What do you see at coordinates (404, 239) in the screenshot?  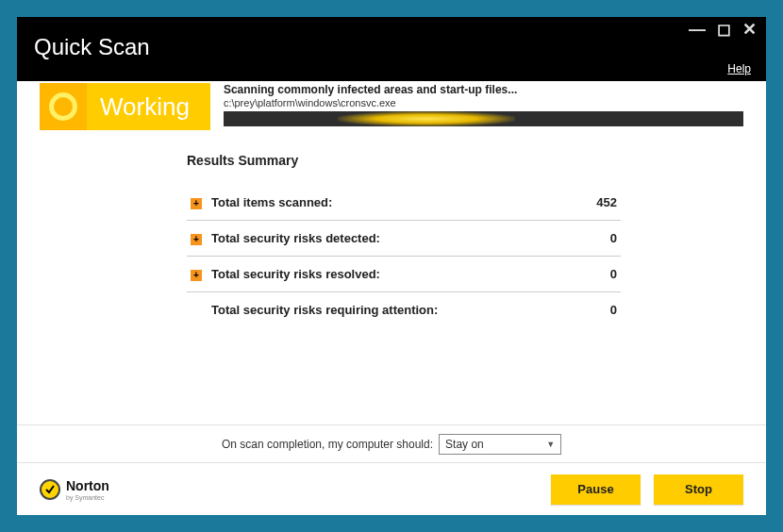 I see `results-row: +Total security risks detected:0` at bounding box center [404, 239].